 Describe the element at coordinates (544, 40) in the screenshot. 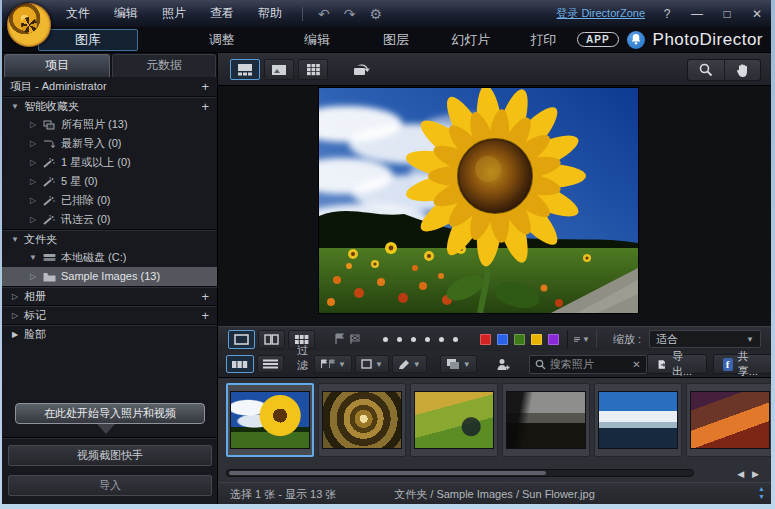

I see `tab-print: 打印` at that location.